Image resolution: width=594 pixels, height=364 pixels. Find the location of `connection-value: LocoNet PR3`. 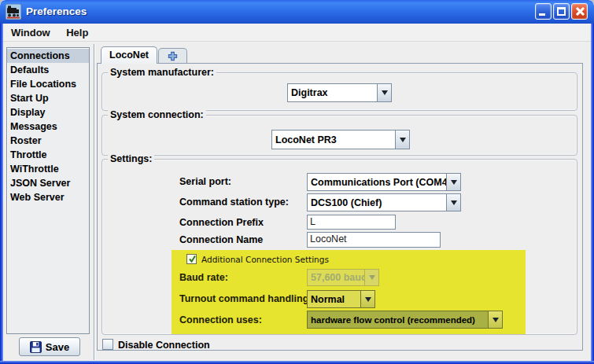

connection-value: LocoNet PR3 is located at coordinates (334, 140).